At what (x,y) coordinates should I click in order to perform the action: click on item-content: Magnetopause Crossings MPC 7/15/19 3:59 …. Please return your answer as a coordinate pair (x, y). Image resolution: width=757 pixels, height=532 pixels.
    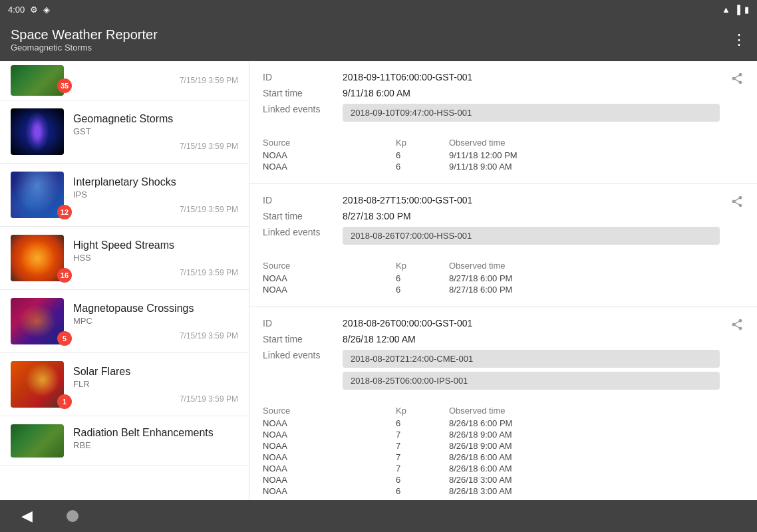
    Looking at the image, I should click on (151, 322).